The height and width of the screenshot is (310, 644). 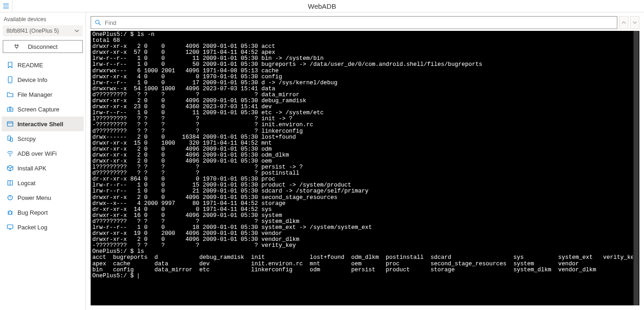 I want to click on hamburger-icon, so click(x=6, y=6).